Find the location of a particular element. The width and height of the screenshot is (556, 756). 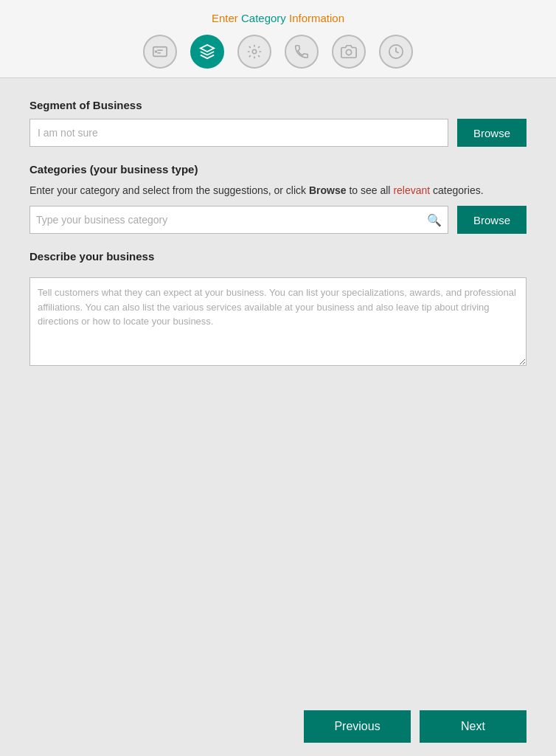

categories-browse-button: Browse is located at coordinates (492, 220).